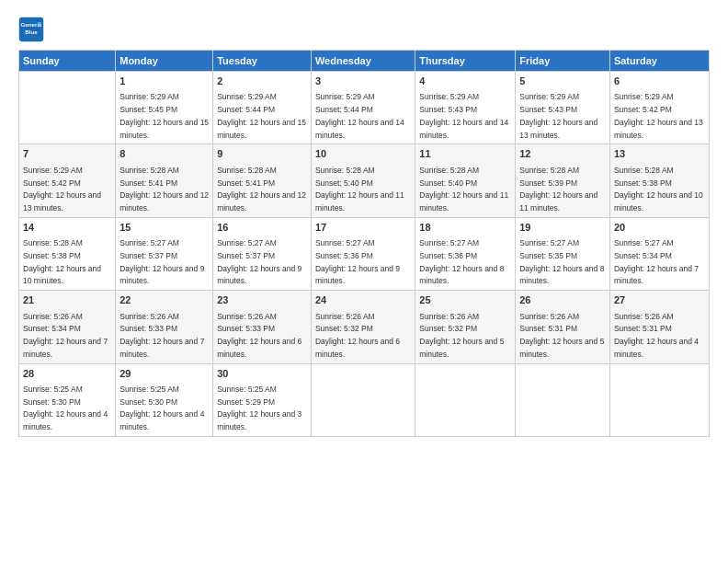 The width and height of the screenshot is (728, 563). I want to click on cell-3-3: 24Sunrise: 5:26 AMSunset: 5:32 PMDayligh…, so click(362, 327).